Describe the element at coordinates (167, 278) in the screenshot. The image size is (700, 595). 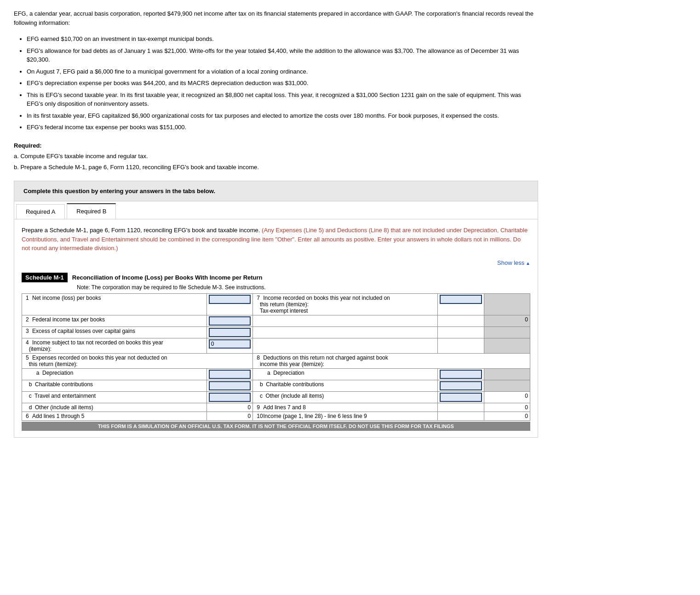
I see `schedule-title: Reconciliation of Income (Loss) per Book…` at that location.